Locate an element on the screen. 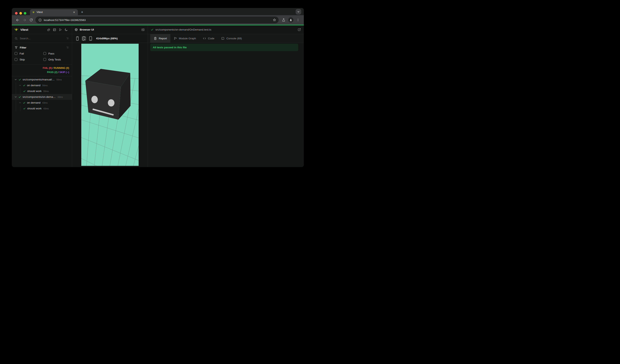  test-name: should work is located at coordinates (34, 91).